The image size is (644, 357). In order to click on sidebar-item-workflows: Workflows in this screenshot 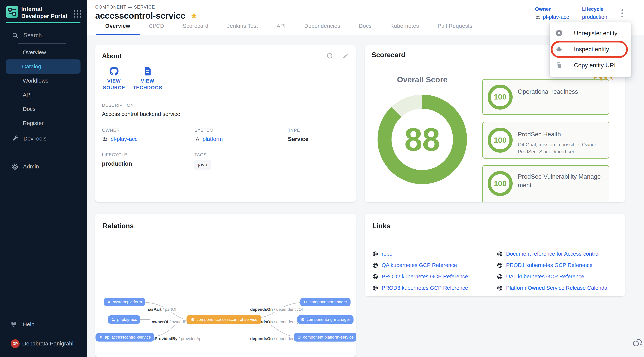, I will do `click(44, 80)`.